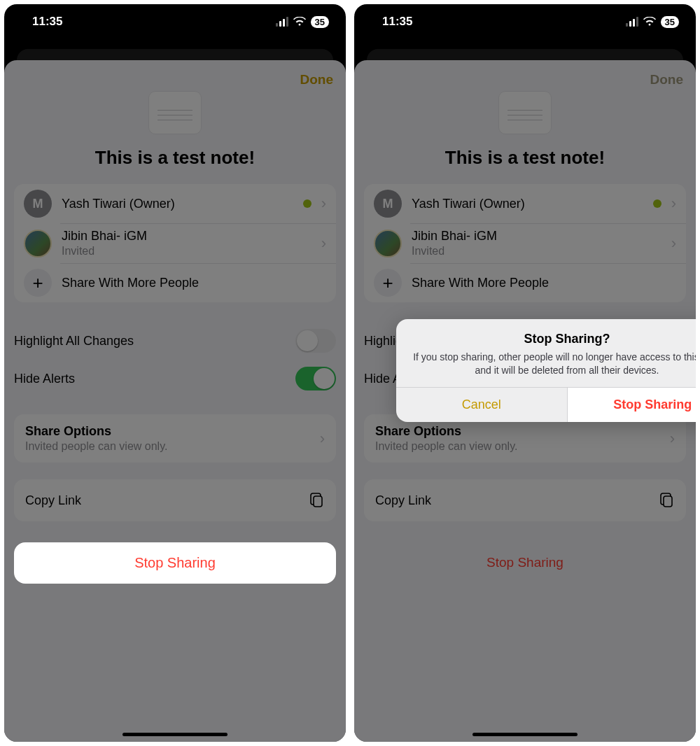 Image resolution: width=700 pixels, height=746 pixels. I want to click on owner-name: Yash Tiwari (Owner), so click(182, 204).